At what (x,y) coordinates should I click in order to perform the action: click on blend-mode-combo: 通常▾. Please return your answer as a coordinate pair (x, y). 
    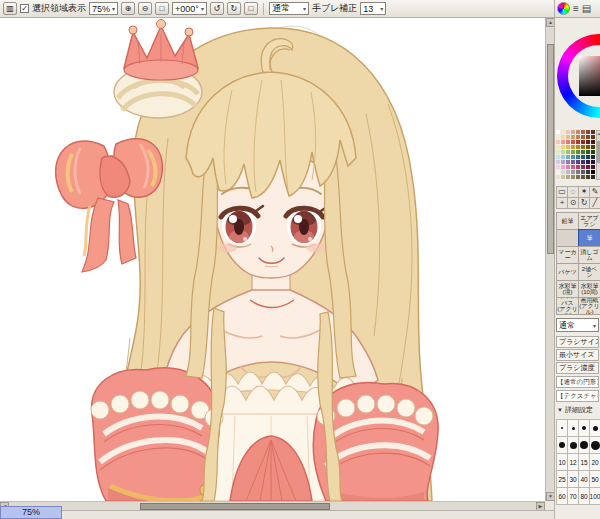
    Looking at the image, I should click on (289, 8).